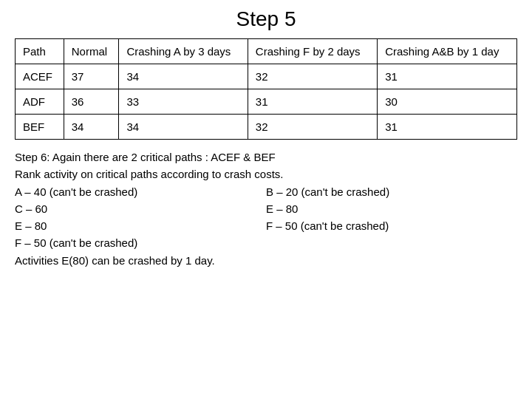  What do you see at coordinates (266, 242) in the screenshot?
I see `text-line6: F – 50 (can't be crashed)` at bounding box center [266, 242].